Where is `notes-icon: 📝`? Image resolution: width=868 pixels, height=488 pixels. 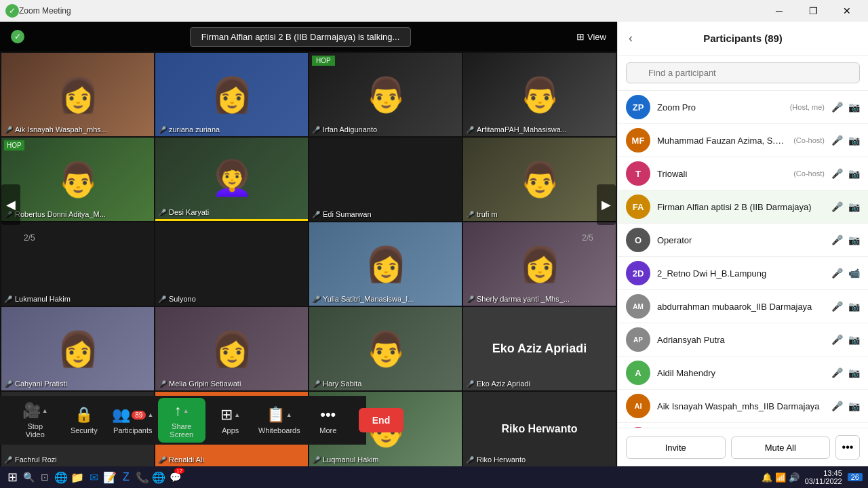
notes-icon: 📝 is located at coordinates (110, 477).